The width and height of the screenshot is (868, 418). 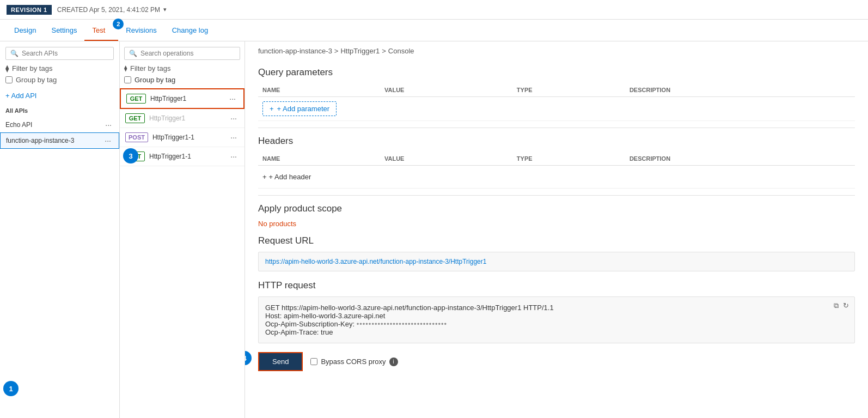 I want to click on all-apis-label: All APIs, so click(x=60, y=111).